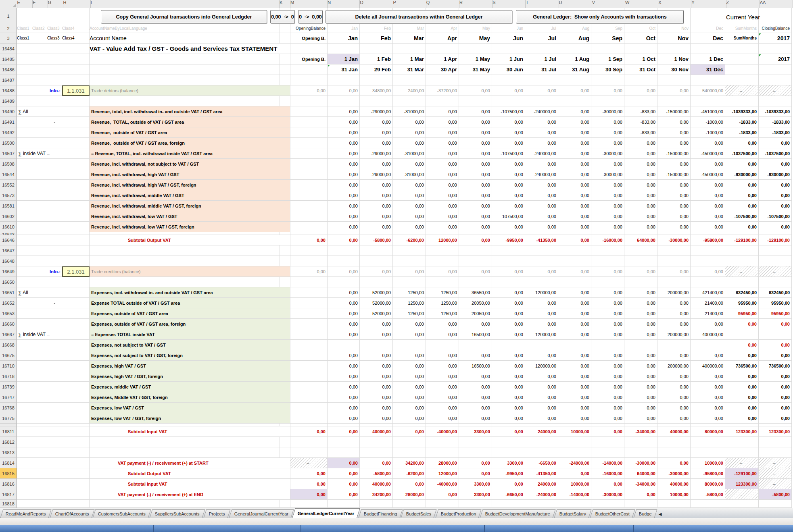 This screenshot has height=532, width=793. I want to click on cell-S16739: 0,00, so click(509, 387).